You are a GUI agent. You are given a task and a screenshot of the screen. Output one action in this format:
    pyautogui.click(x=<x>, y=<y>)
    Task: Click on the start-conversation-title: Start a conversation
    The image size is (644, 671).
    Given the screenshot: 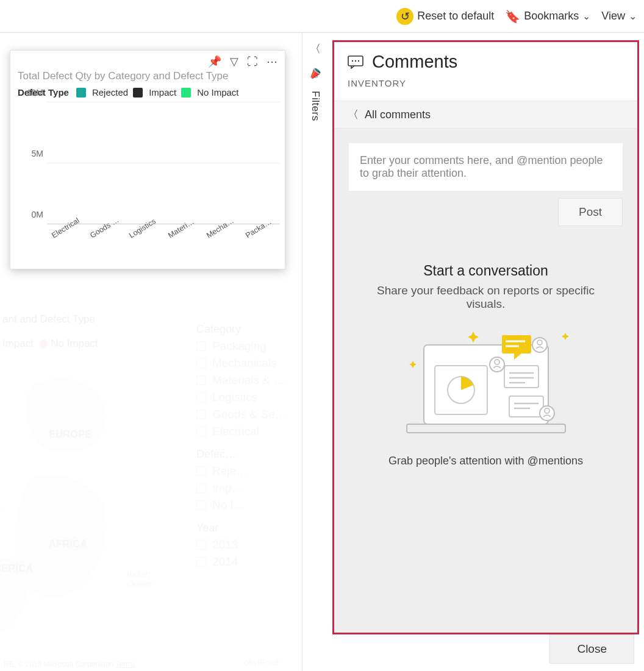 What is the action you would take?
    pyautogui.click(x=485, y=271)
    